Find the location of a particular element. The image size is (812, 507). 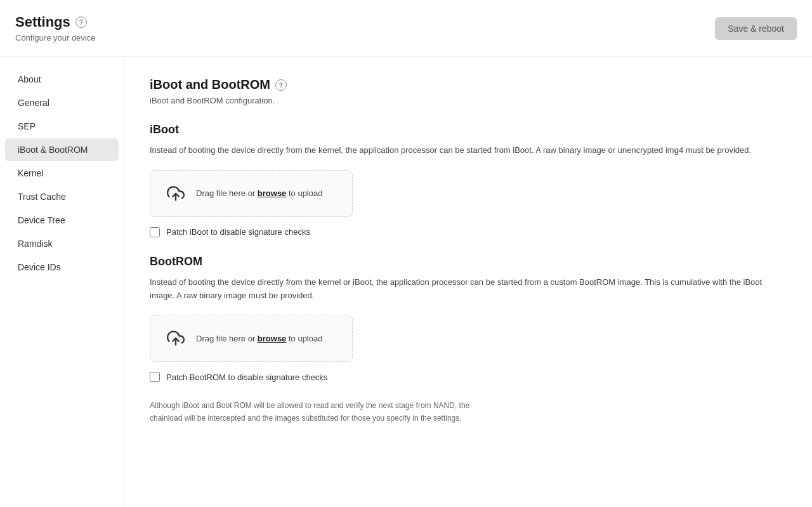

iboot-upload-text: Drag file here or browse to upload is located at coordinates (259, 194).